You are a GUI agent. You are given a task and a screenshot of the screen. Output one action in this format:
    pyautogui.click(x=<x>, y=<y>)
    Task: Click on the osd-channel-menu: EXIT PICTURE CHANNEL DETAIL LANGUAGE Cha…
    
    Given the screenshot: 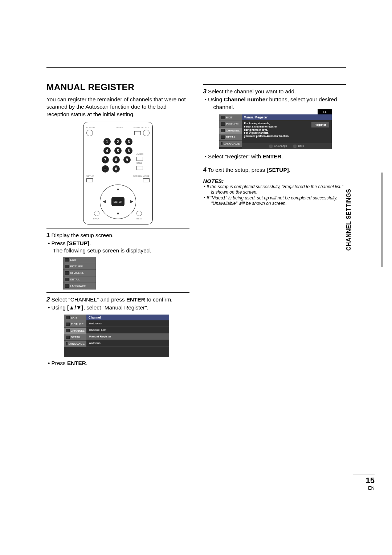 What is the action you would take?
    pyautogui.click(x=117, y=336)
    